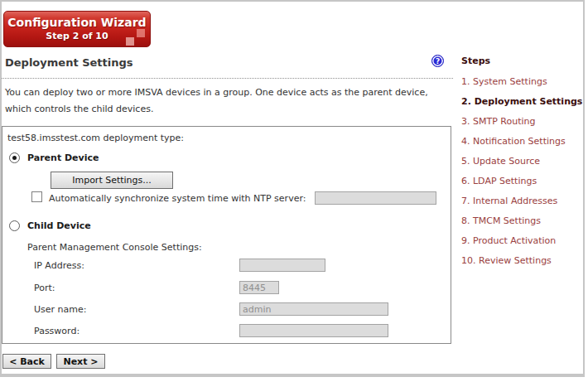 The width and height of the screenshot is (588, 382). What do you see at coordinates (45, 288) in the screenshot?
I see `port-label: Port:` at bounding box center [45, 288].